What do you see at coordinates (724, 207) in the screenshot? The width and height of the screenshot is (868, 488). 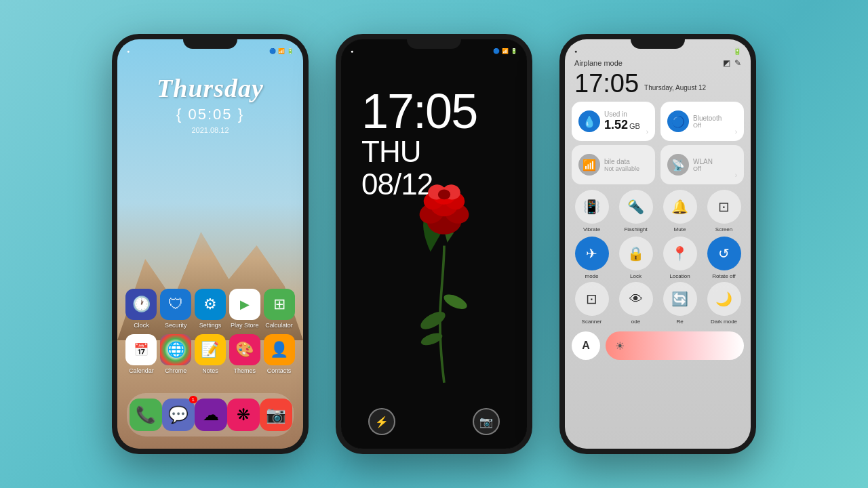 I see `screenshot-icon: ⊡` at bounding box center [724, 207].